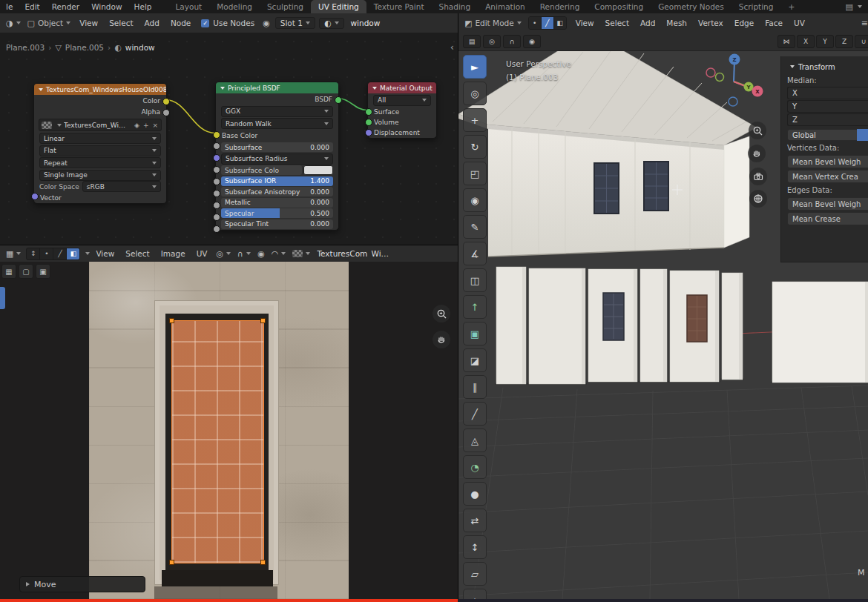 The image size is (868, 602). I want to click on vp-menu-face: Face, so click(774, 23).